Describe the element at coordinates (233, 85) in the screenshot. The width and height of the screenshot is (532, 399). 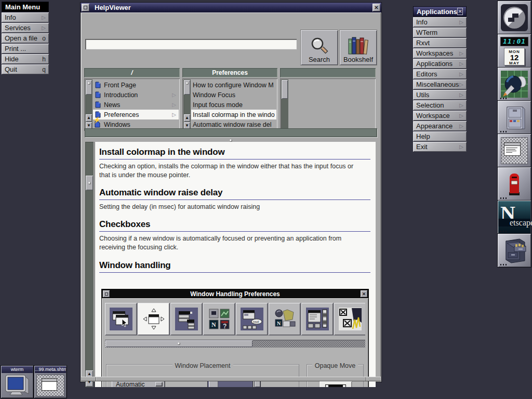
I see `row-label: How to configure Window M` at that location.